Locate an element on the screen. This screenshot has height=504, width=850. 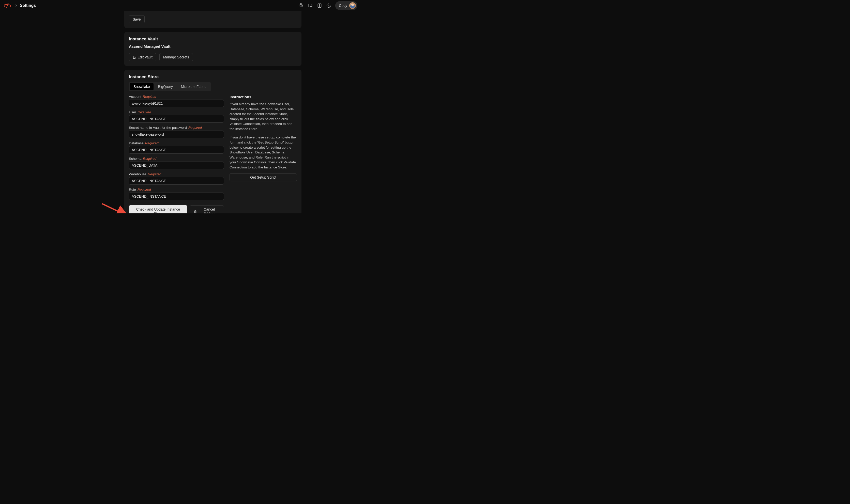
instructions-title: Instructions is located at coordinates (263, 97).